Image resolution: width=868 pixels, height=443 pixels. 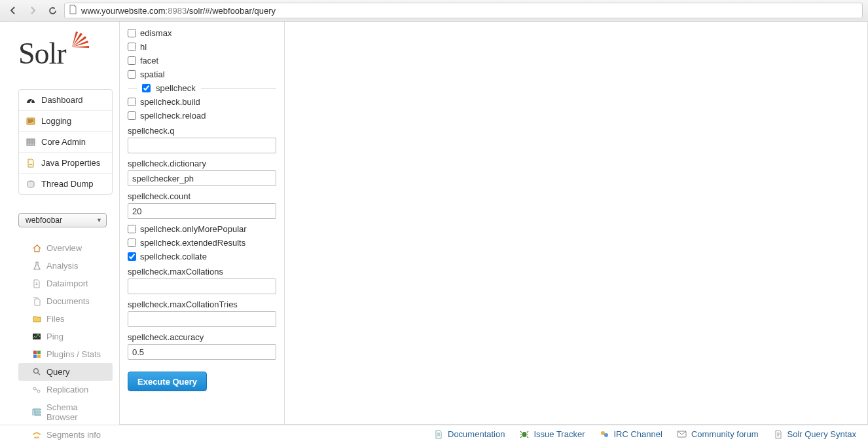 What do you see at coordinates (33, 10) in the screenshot?
I see `forward-button` at bounding box center [33, 10].